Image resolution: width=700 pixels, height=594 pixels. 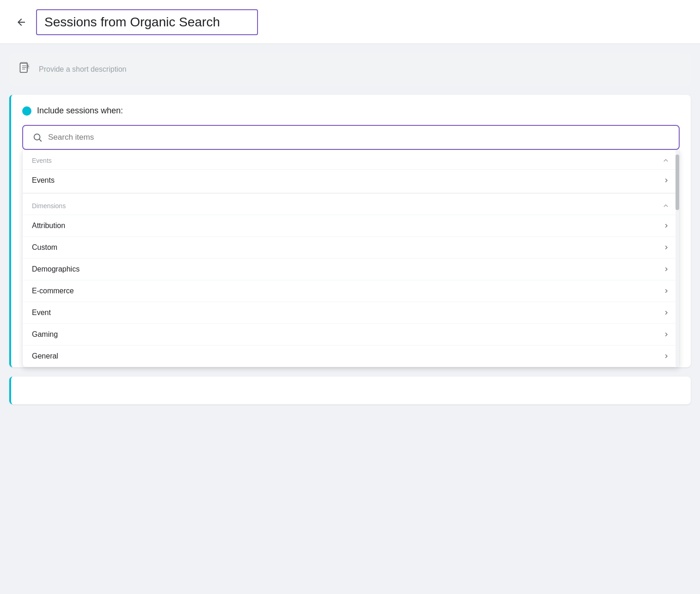 What do you see at coordinates (37, 137) in the screenshot?
I see `search-icon` at bounding box center [37, 137].